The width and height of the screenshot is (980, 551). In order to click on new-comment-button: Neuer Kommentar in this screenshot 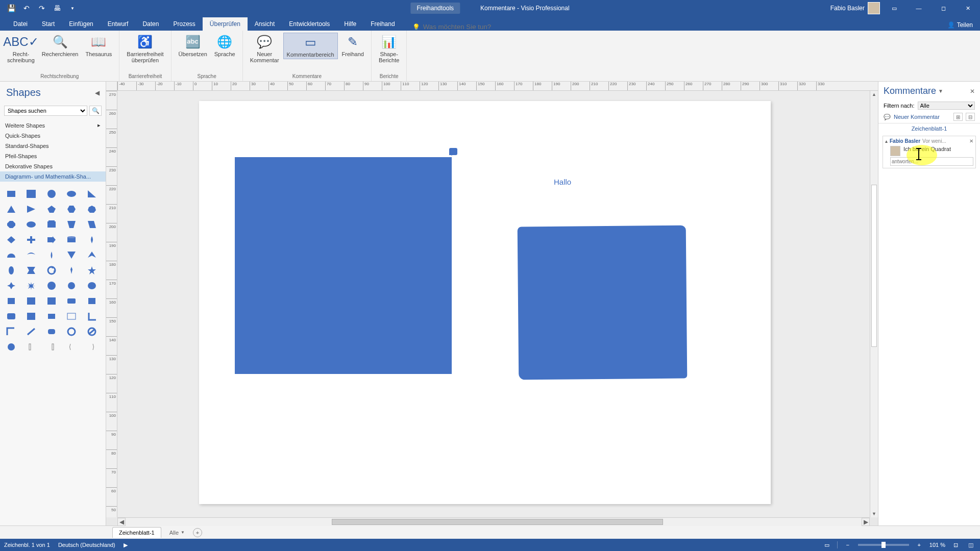, I will do `click(917, 117)`.